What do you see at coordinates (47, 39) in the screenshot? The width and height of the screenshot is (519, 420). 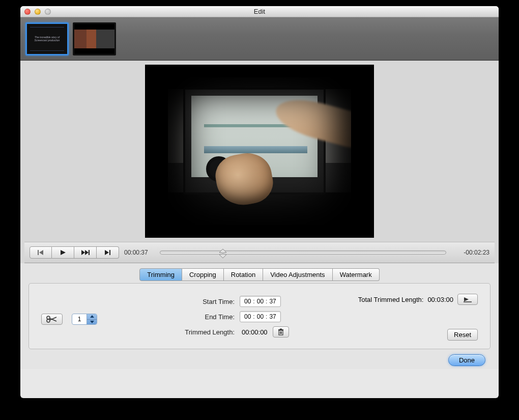 I see `clip-thumbnail-1: The incredible story of Screencast produ…` at bounding box center [47, 39].